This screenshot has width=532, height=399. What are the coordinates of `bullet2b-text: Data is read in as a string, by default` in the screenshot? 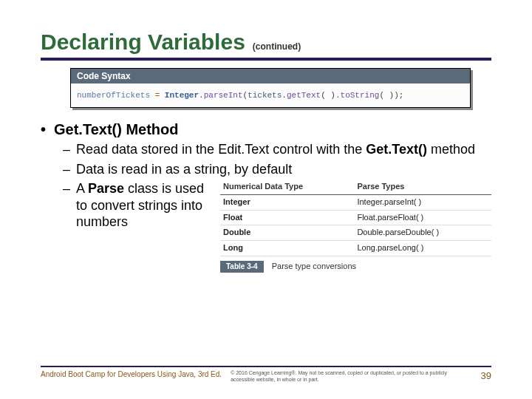 It's located at (184, 169).